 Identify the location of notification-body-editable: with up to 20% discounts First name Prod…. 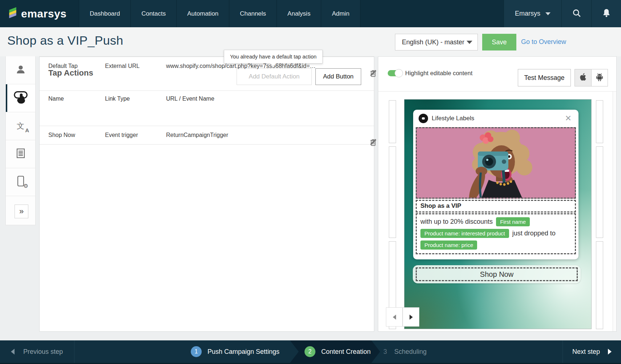
(496, 234).